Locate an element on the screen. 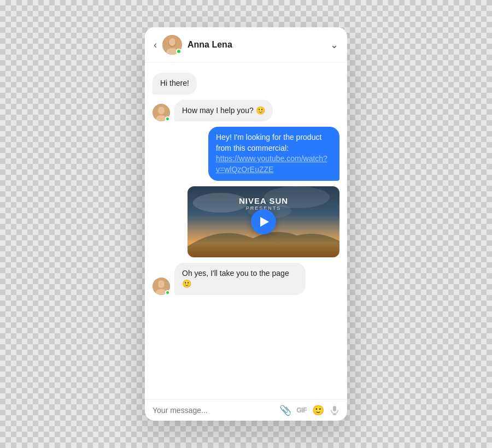  message-row: Hey! I'm looking for the product from th… is located at coordinates (246, 154).